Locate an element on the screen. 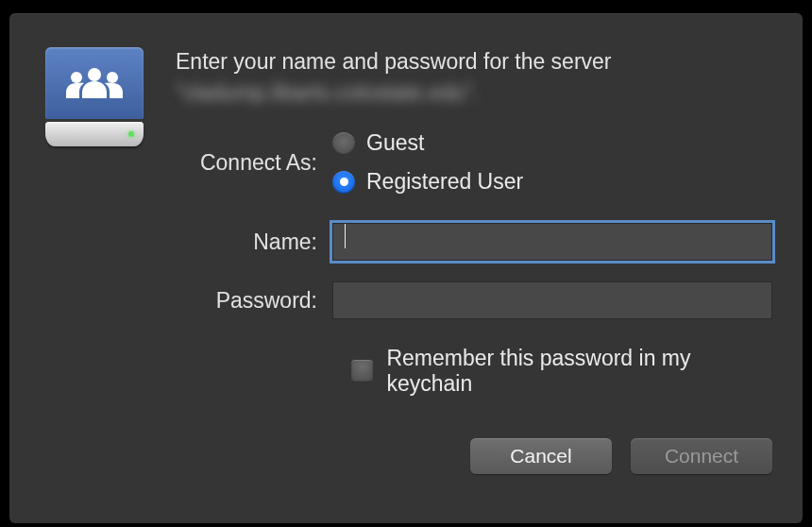  cancel-button: Cancel is located at coordinates (541, 456).